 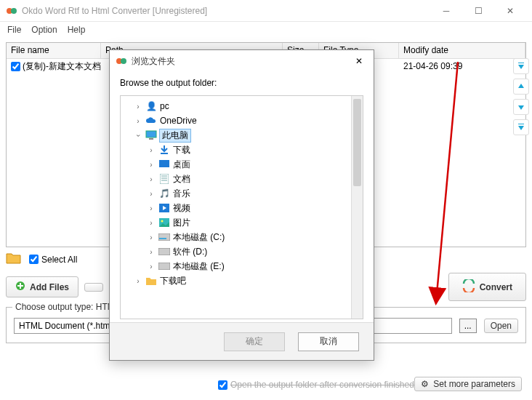 What do you see at coordinates (266, 30) in the screenshot?
I see `menubar: File Option Help` at bounding box center [266, 30].